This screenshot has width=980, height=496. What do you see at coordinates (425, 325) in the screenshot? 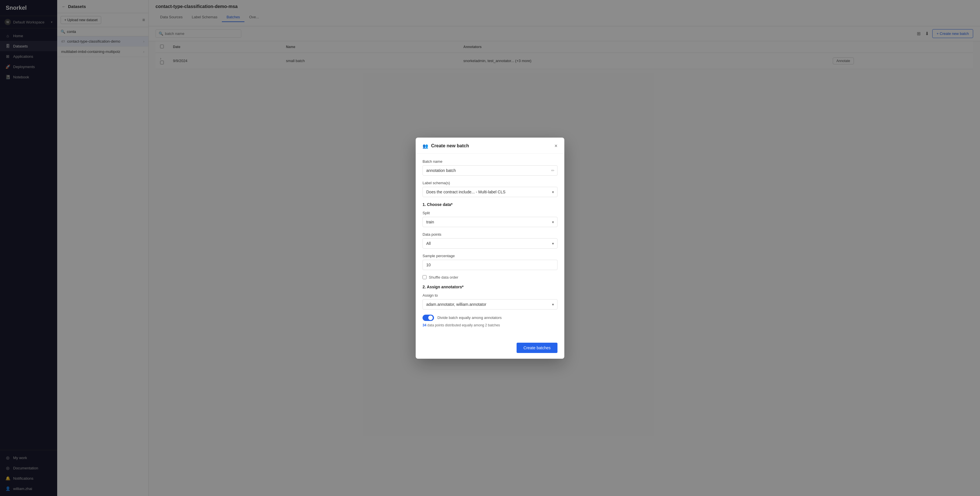
I see `data-point-count: 34` at bounding box center [425, 325].